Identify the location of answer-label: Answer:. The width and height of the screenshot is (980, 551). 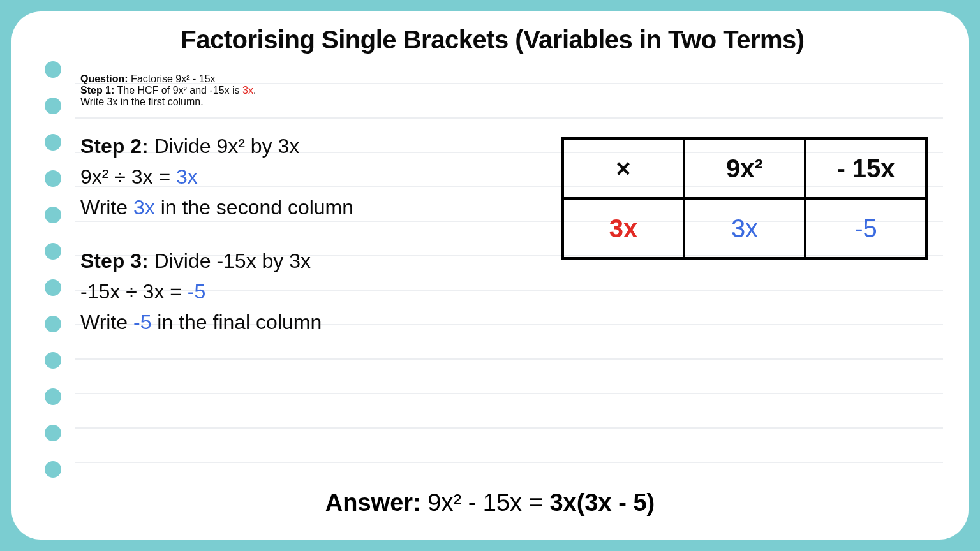
(373, 503).